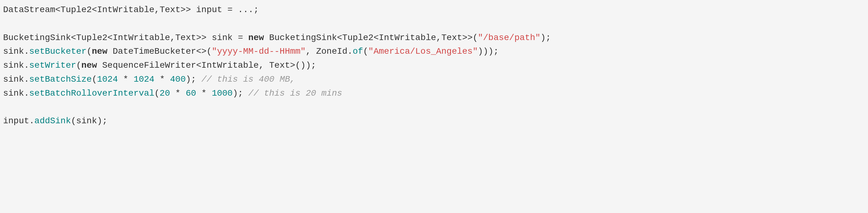  What do you see at coordinates (58, 51) in the screenshot?
I see `method-setbucketer: setBucketer` at bounding box center [58, 51].